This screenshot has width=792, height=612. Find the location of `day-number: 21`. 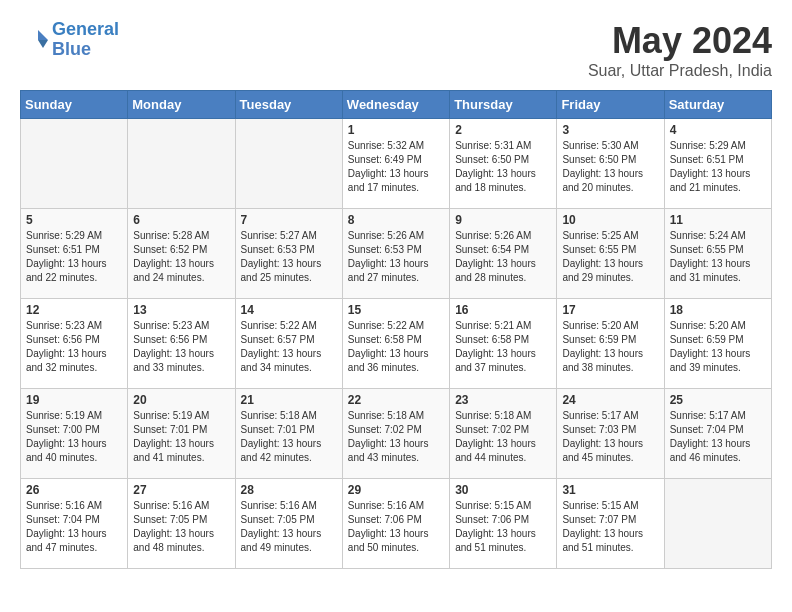

day-number: 21 is located at coordinates (289, 400).